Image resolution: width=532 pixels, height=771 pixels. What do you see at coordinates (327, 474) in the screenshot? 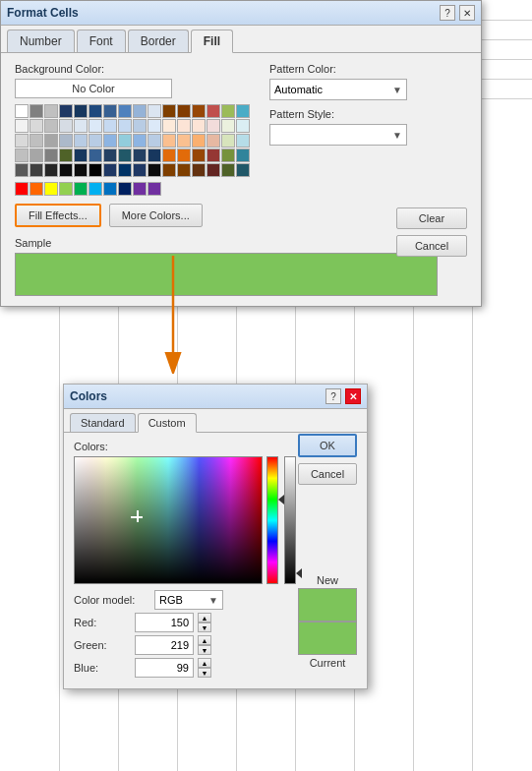
I see `colors-cancel-button: Cancel` at bounding box center [327, 474].